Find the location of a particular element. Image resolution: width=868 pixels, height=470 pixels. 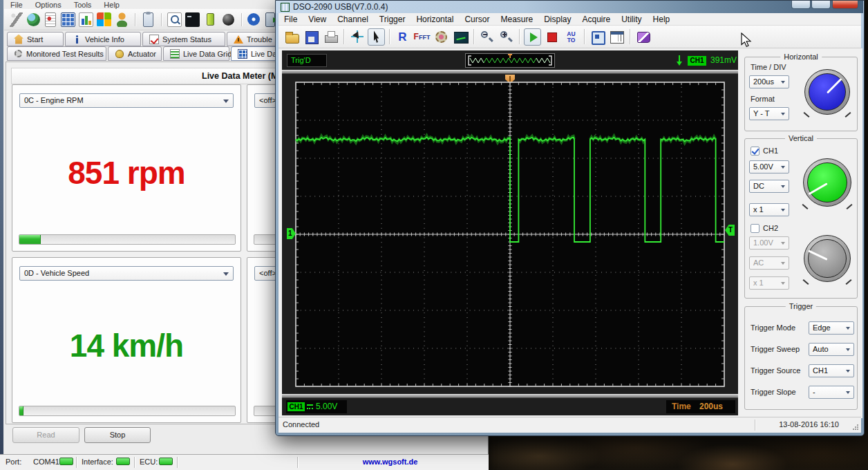

ch2-checkbox is located at coordinates (755, 228).